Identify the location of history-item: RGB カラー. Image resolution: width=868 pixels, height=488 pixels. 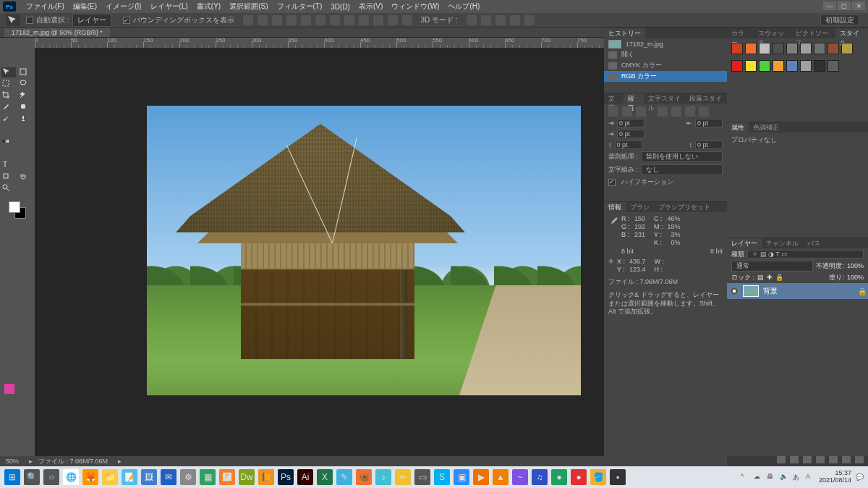
(665, 77).